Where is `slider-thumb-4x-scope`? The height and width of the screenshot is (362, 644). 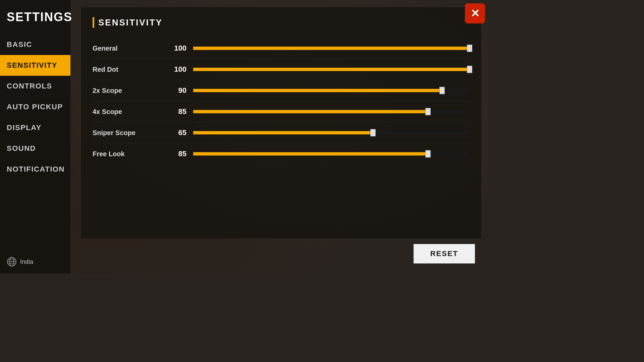 slider-thumb-4x-scope is located at coordinates (428, 112).